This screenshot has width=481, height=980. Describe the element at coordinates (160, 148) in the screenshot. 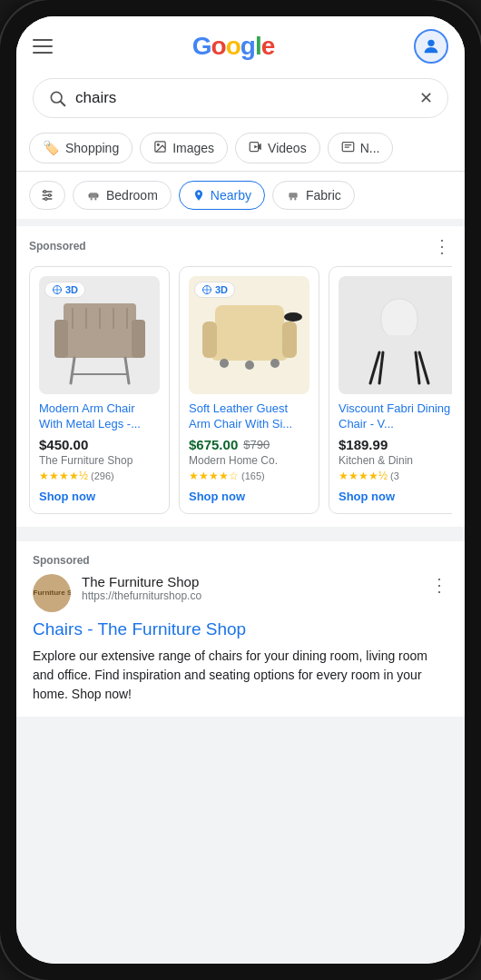

I see `images-icon` at that location.